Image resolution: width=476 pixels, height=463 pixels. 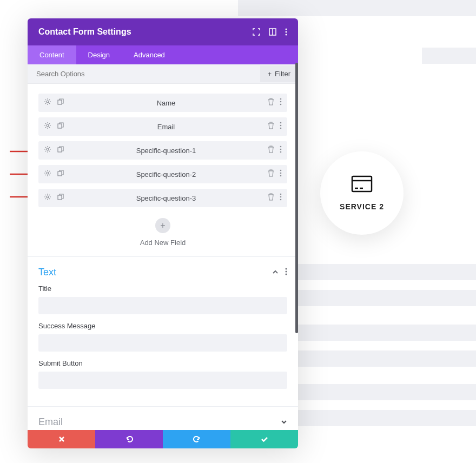 What do you see at coordinates (144, 74) in the screenshot?
I see `search-input` at bounding box center [144, 74].